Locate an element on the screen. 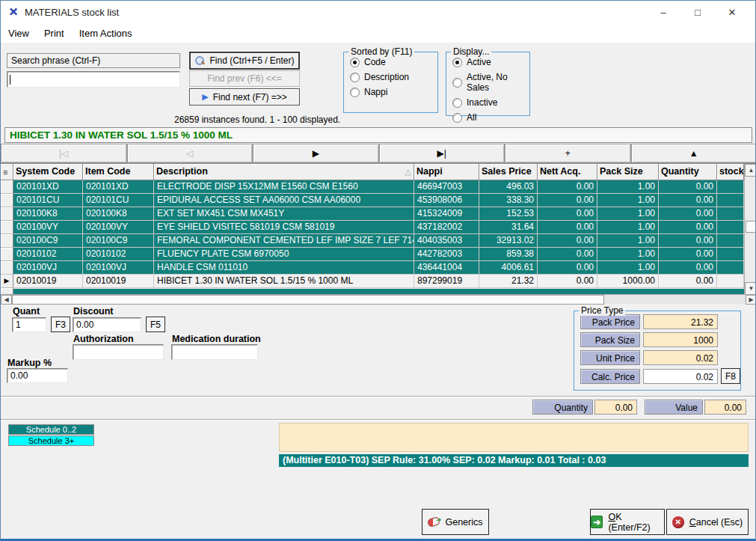 The width and height of the screenshot is (756, 541). nav-add-button: + is located at coordinates (568, 153).